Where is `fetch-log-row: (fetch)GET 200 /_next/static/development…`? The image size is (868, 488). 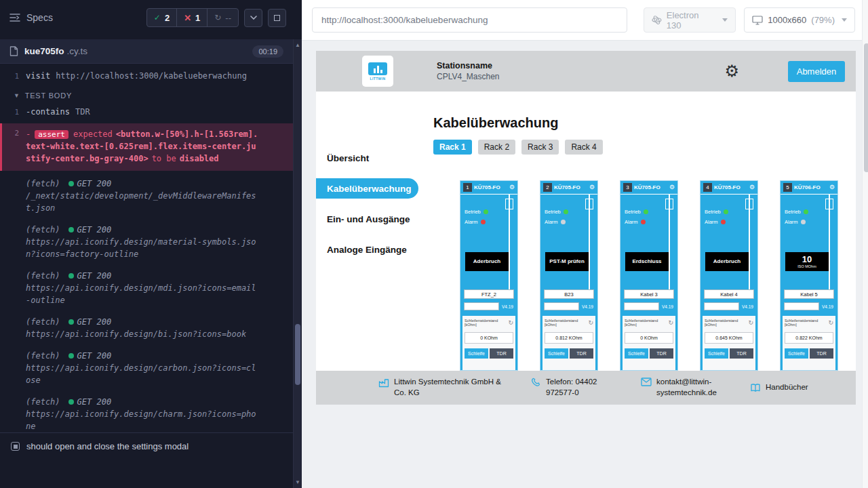 fetch-log-row: (fetch)GET 200 /_next/static/development… is located at coordinates (146, 196).